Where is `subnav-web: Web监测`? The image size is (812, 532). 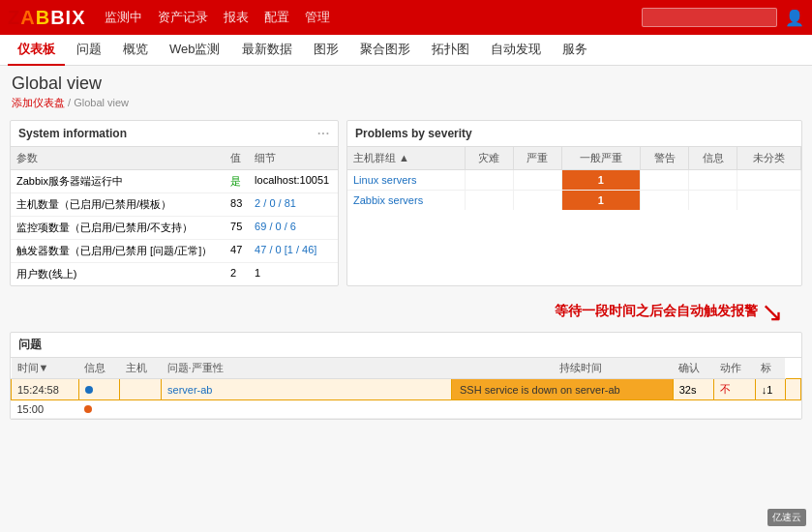 subnav-web: Web监测 is located at coordinates (195, 50).